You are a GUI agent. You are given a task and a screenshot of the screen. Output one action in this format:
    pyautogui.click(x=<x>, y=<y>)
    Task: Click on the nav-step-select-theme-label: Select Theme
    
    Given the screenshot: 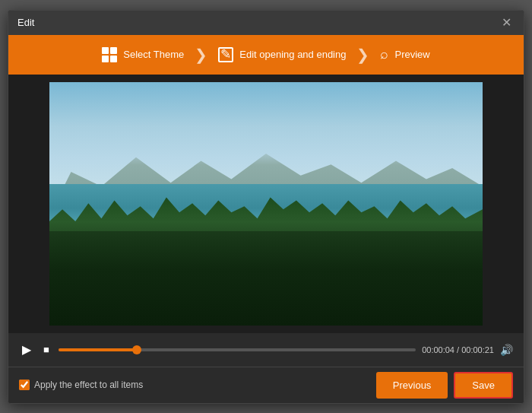 What is the action you would take?
    pyautogui.click(x=154, y=55)
    